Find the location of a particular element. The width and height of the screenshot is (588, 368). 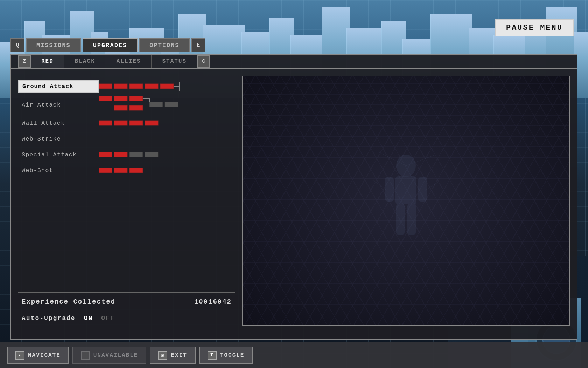

sub-tab-black: BLACK is located at coordinates (85, 61).